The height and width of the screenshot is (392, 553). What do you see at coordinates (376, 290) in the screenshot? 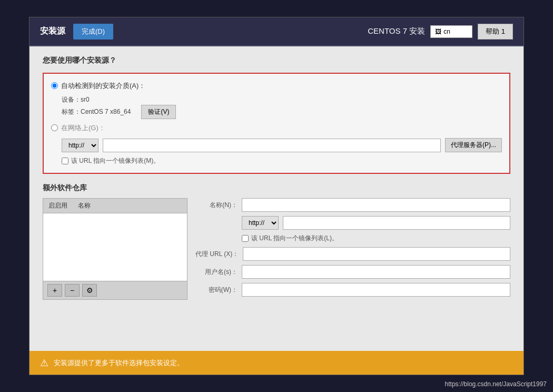
I see `repo-password-input` at bounding box center [376, 290].